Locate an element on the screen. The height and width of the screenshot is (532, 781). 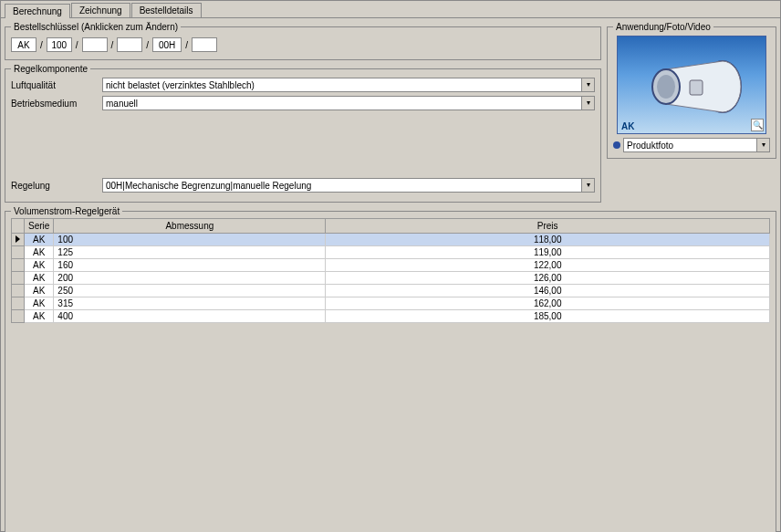
luftqualitaet-label: Luftqualität is located at coordinates (57, 86).